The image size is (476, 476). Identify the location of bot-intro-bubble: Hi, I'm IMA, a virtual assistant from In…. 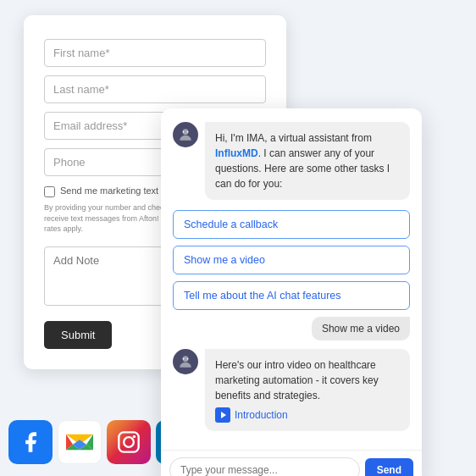
(307, 161).